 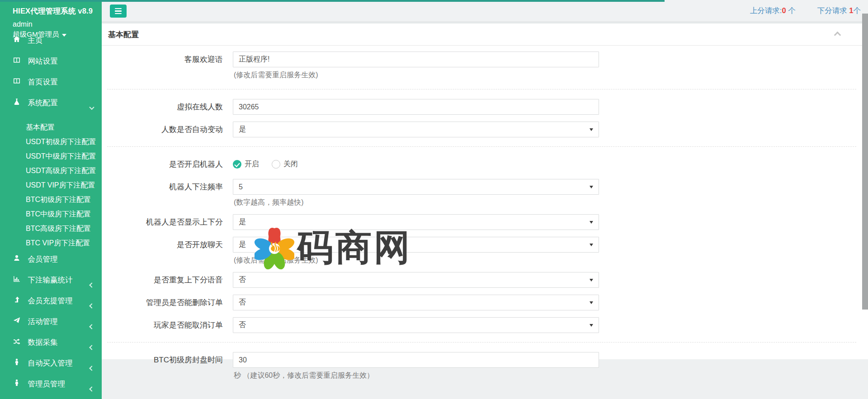 I want to click on chevron-down-icon, so click(x=91, y=108).